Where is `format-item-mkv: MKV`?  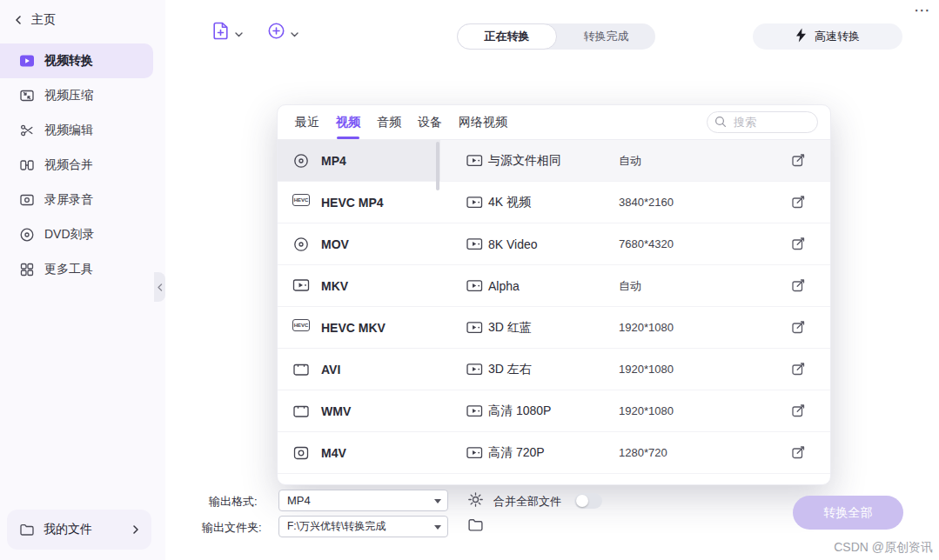 format-item-mkv: MKV is located at coordinates (359, 286).